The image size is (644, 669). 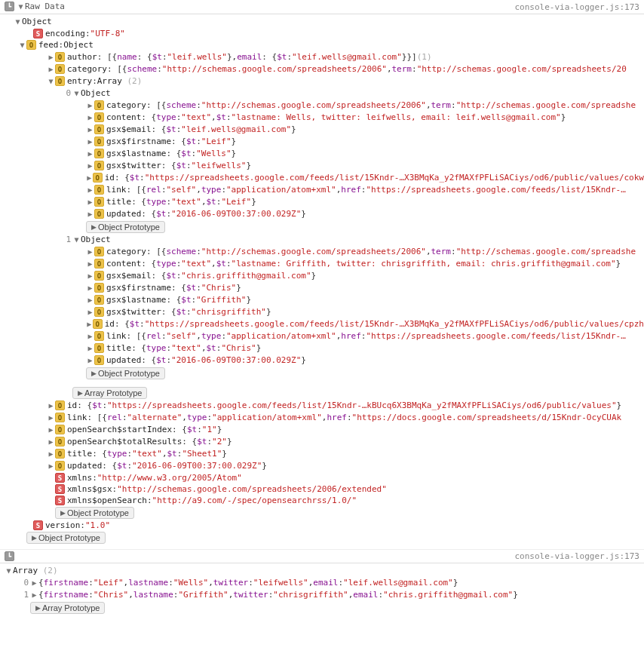 What do you see at coordinates (63, 525) in the screenshot?
I see `version-key: version` at bounding box center [63, 525].